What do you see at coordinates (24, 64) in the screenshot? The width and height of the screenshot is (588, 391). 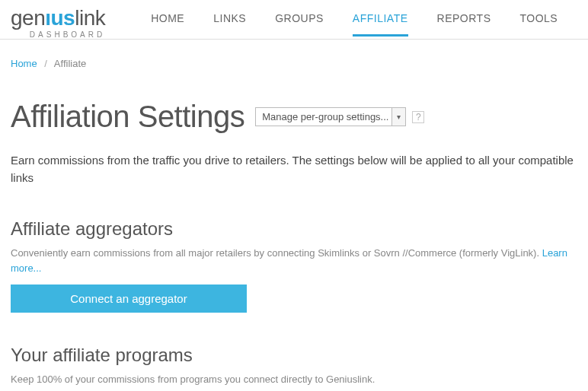 I see `breadcrumb-home: Home` at bounding box center [24, 64].